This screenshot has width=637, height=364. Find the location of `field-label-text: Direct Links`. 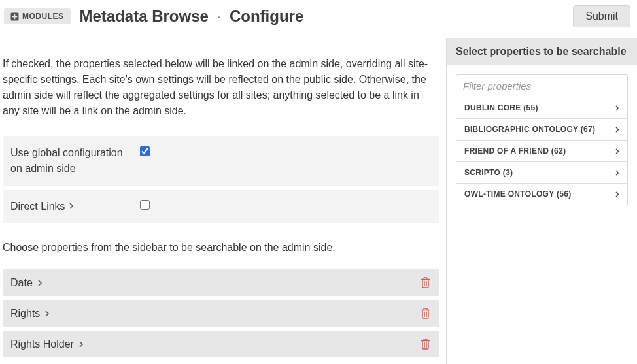

field-label-text: Direct Links is located at coordinates (38, 207).